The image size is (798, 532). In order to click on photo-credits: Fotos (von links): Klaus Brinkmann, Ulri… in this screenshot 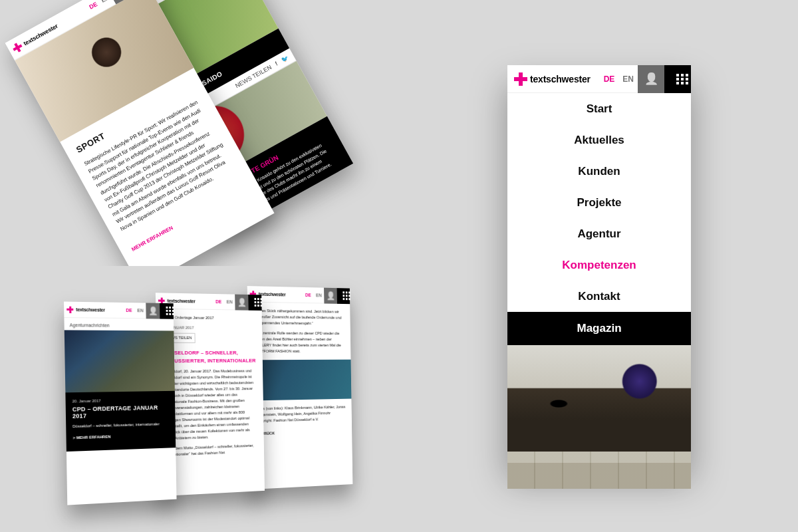, I will do `click(301, 421)`.